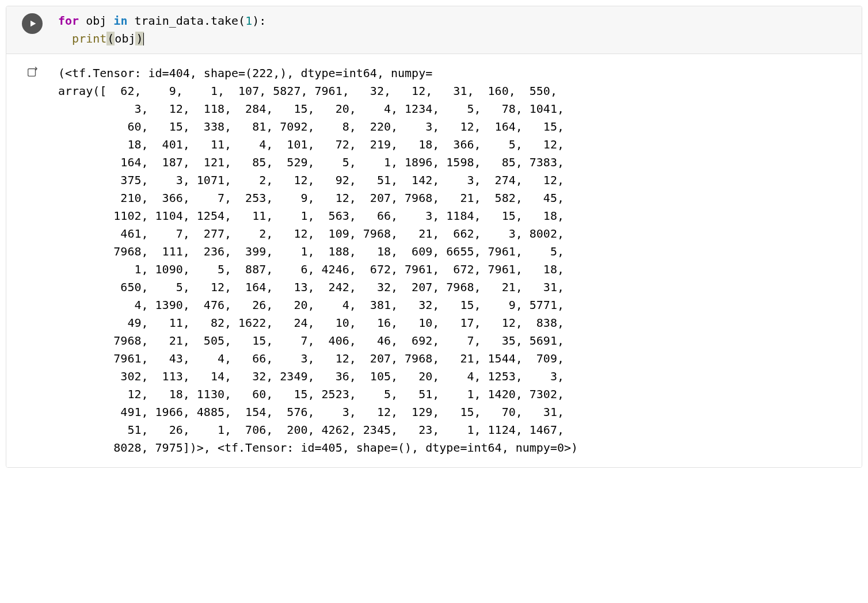 This screenshot has width=868, height=603. Describe the element at coordinates (460, 30) in the screenshot. I see `code-editor: for obj in train_data.take(1): print(obj…` at that location.